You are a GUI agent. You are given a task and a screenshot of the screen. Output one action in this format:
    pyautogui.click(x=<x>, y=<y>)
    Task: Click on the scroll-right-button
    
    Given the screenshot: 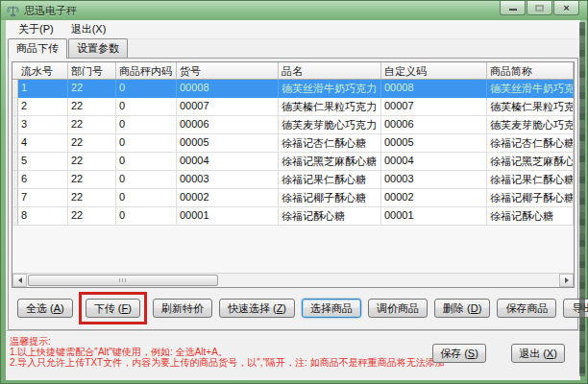 What is the action you would take?
    pyautogui.click(x=567, y=280)
    